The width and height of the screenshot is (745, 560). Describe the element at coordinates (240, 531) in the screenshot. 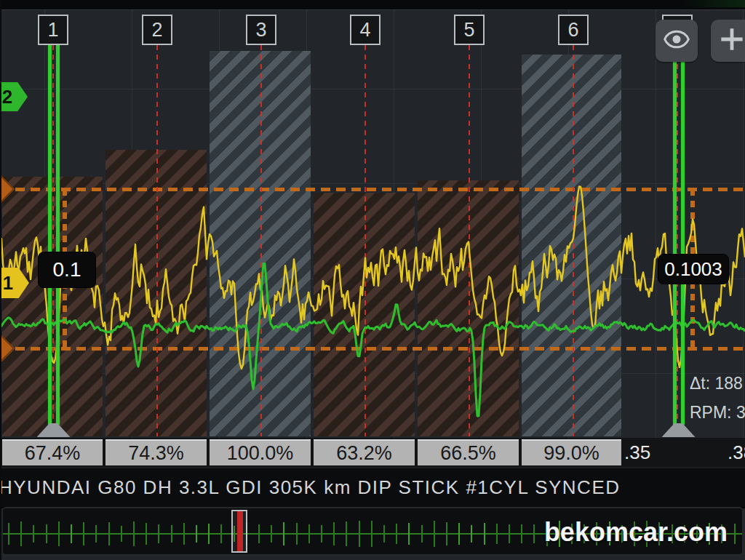

I see `navigator-position-bar` at that location.